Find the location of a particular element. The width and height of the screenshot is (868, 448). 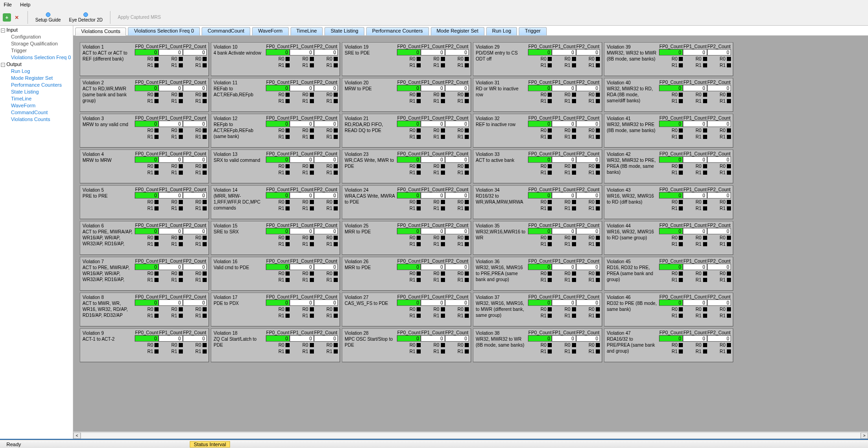

scroll-left-button: < is located at coordinates (77, 436).